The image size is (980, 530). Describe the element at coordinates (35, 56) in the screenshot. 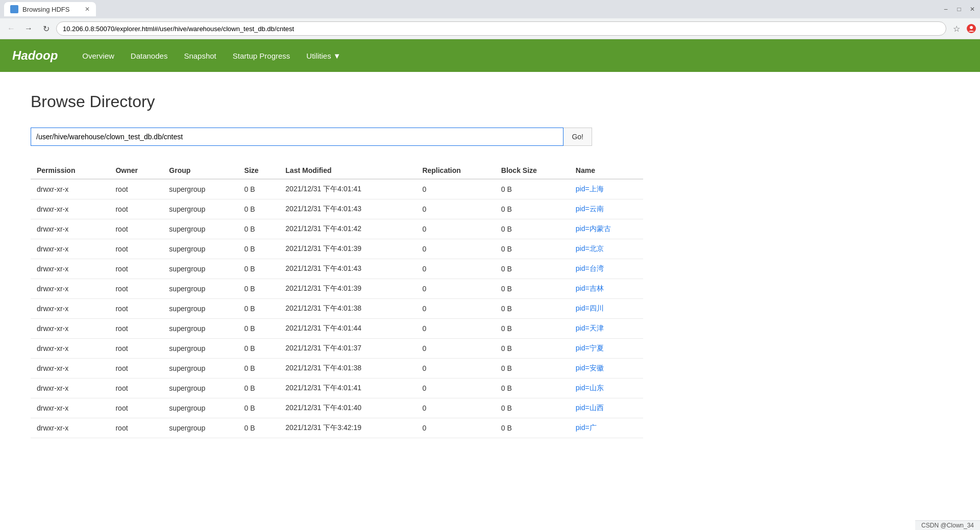

I see `navbar-brand: Hadoop` at that location.